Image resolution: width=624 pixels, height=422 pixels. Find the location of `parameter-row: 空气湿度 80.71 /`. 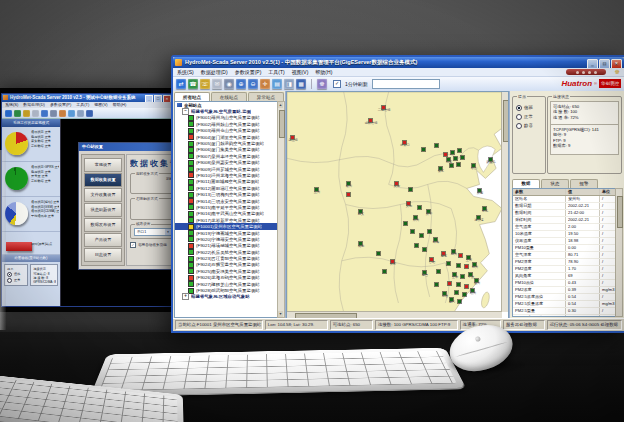

parameter-row: 空气湿度 80.71 / is located at coordinates (564, 256).